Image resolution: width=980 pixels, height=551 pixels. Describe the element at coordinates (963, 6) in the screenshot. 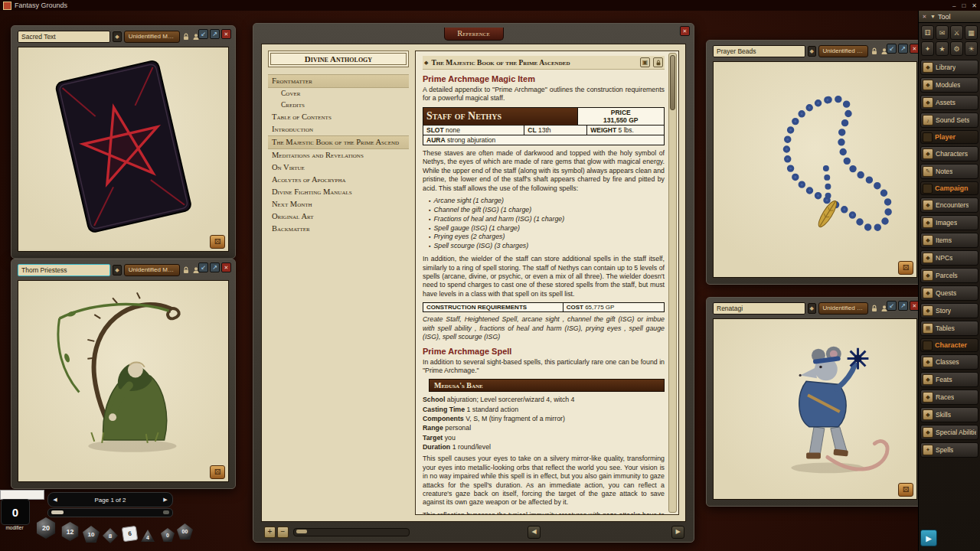

I see `maximize-button: □` at that location.